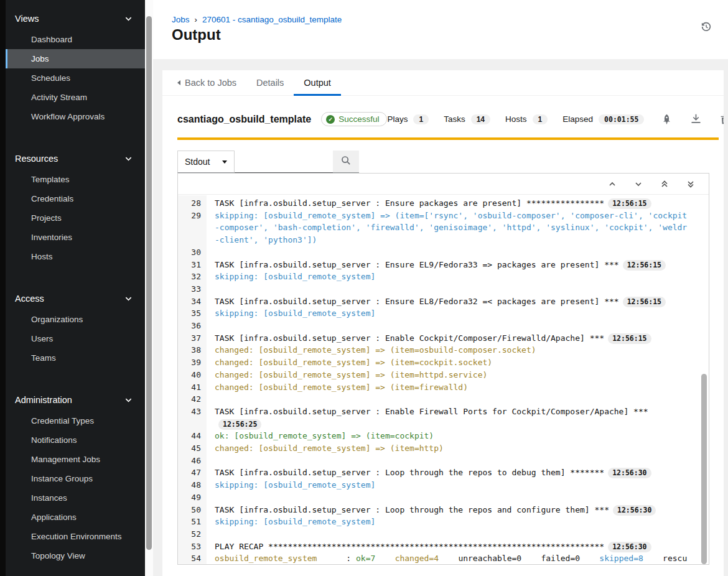 The image size is (728, 576). What do you see at coordinates (192, 522) in the screenshot?
I see `line-number: 51` at bounding box center [192, 522].